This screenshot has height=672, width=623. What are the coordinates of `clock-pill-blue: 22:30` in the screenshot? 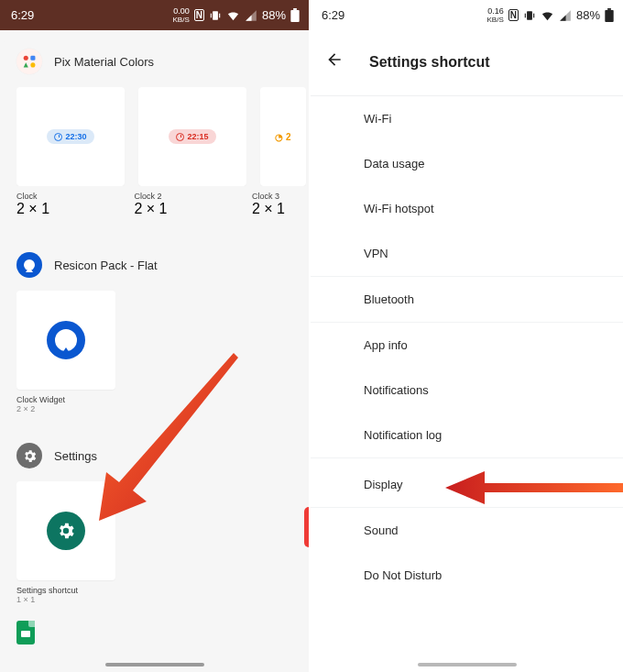 It's located at (70, 137).